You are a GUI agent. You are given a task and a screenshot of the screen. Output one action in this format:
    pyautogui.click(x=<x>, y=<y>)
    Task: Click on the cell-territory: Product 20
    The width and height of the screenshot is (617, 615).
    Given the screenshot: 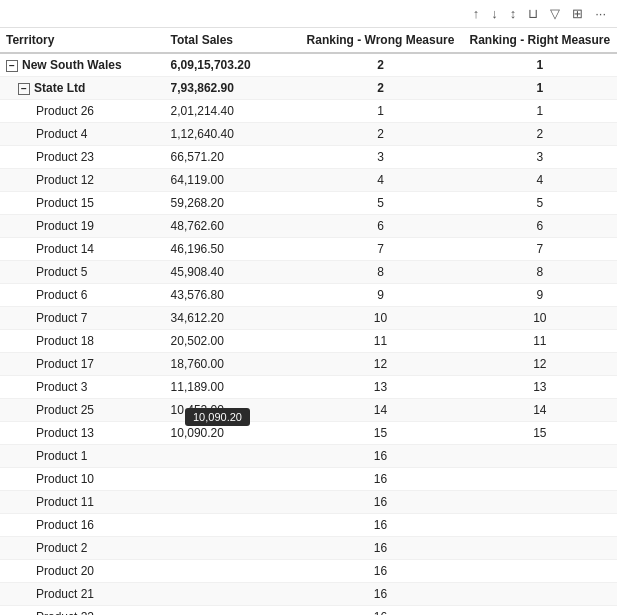 What is the action you would take?
    pyautogui.click(x=82, y=572)
    